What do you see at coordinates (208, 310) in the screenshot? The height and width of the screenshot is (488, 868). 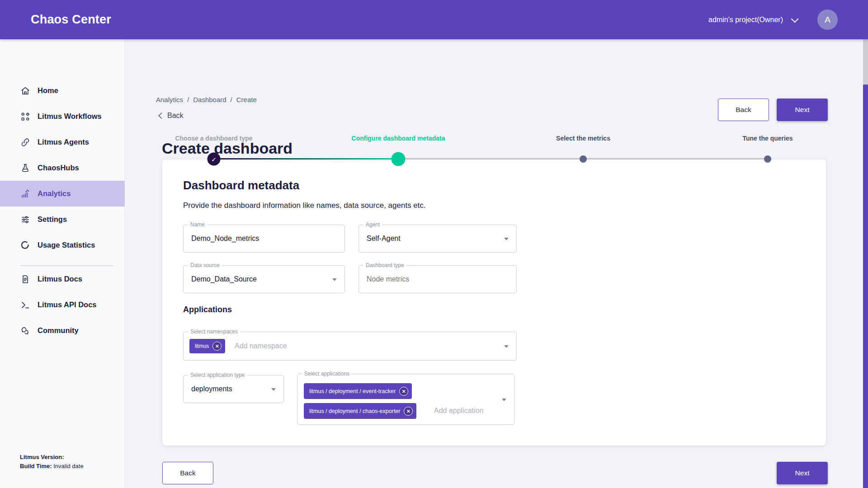 I see `applications-heading: Applications` at bounding box center [208, 310].